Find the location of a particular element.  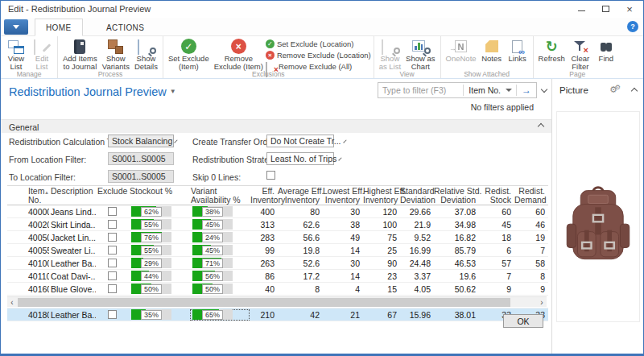

column-header-rel_std: Relative Std.Deviation is located at coordinates (456, 195).